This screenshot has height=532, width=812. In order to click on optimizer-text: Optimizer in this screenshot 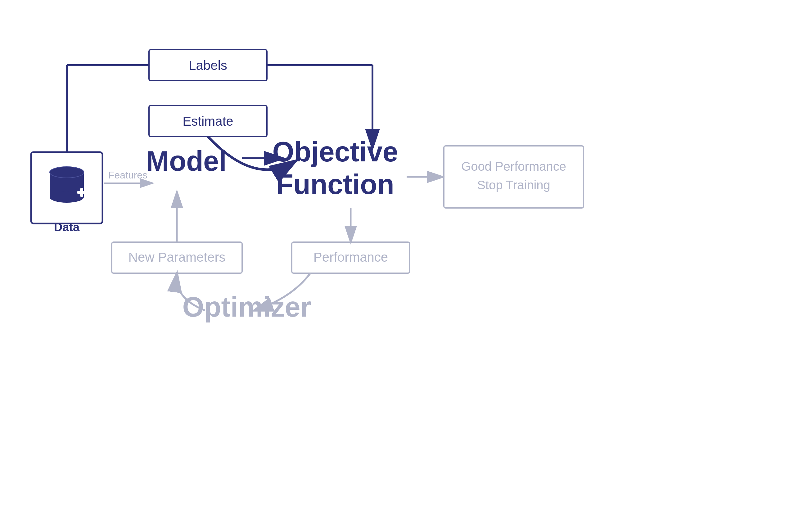, I will do `click(247, 307)`.